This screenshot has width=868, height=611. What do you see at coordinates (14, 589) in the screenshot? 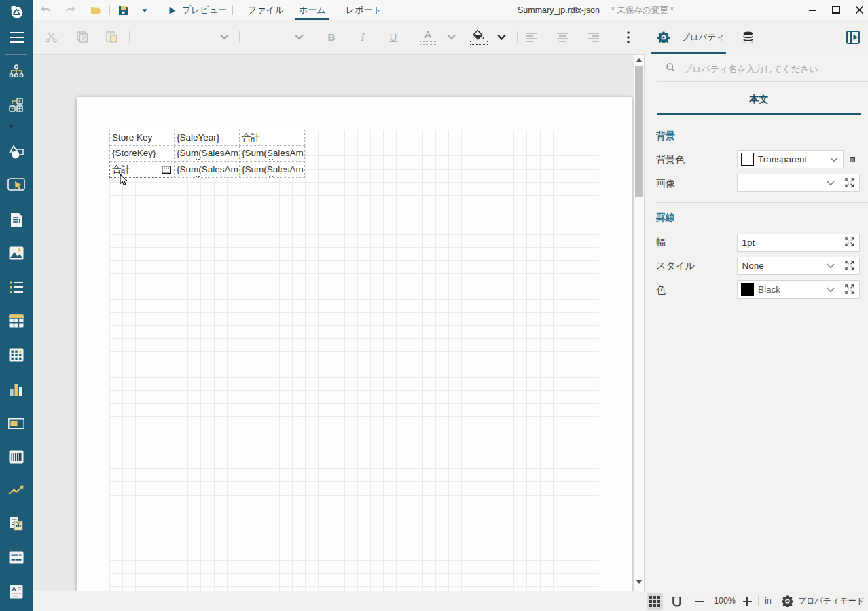
I see `svg-text: A` at bounding box center [14, 589].